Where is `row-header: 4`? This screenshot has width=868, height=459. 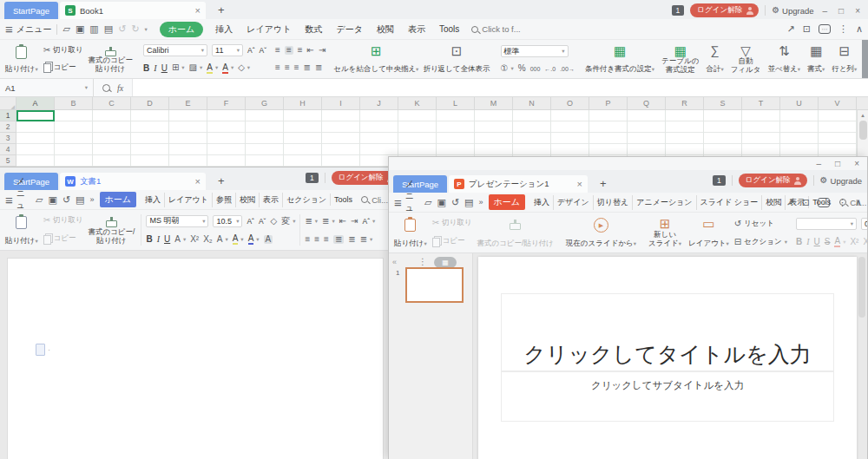 row-header: 4 is located at coordinates (8, 149).